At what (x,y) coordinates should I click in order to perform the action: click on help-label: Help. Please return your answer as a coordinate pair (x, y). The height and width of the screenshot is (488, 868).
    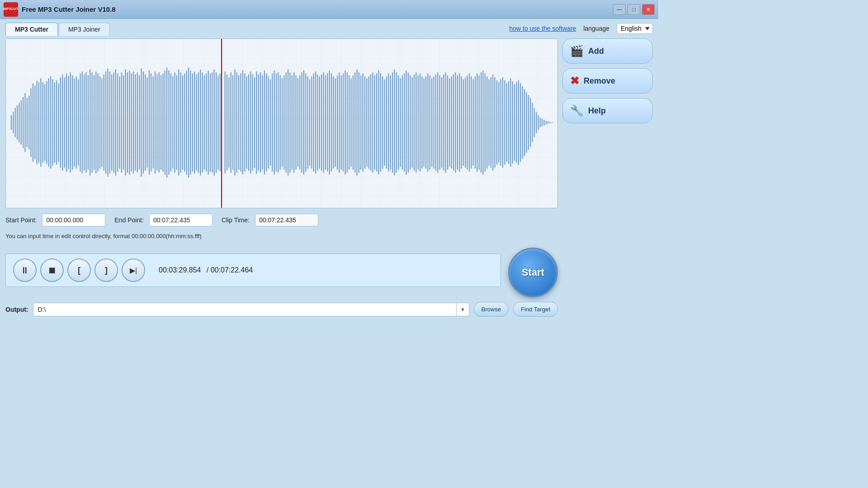
    Looking at the image, I should click on (597, 111).